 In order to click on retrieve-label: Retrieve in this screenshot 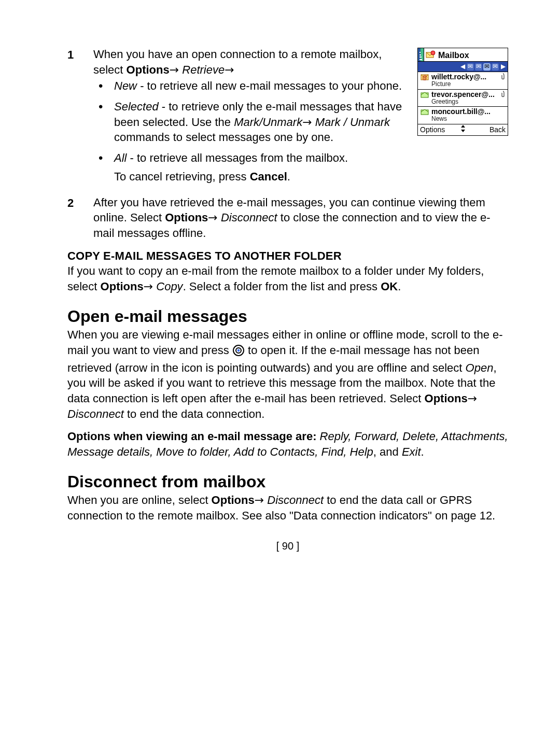, I will do `click(203, 69)`.